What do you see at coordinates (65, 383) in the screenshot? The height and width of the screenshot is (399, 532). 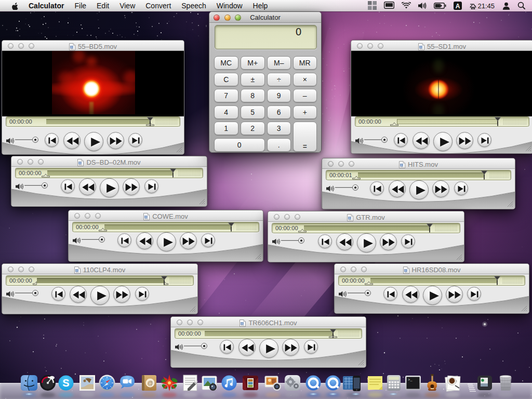 I see `svg-text: S` at bounding box center [65, 383].